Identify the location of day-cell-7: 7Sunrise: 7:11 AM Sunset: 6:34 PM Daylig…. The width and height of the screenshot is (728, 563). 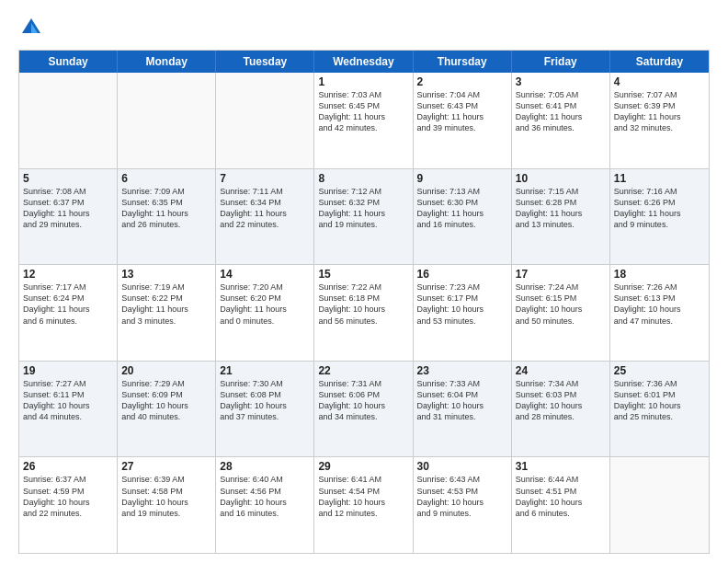
(265, 217).